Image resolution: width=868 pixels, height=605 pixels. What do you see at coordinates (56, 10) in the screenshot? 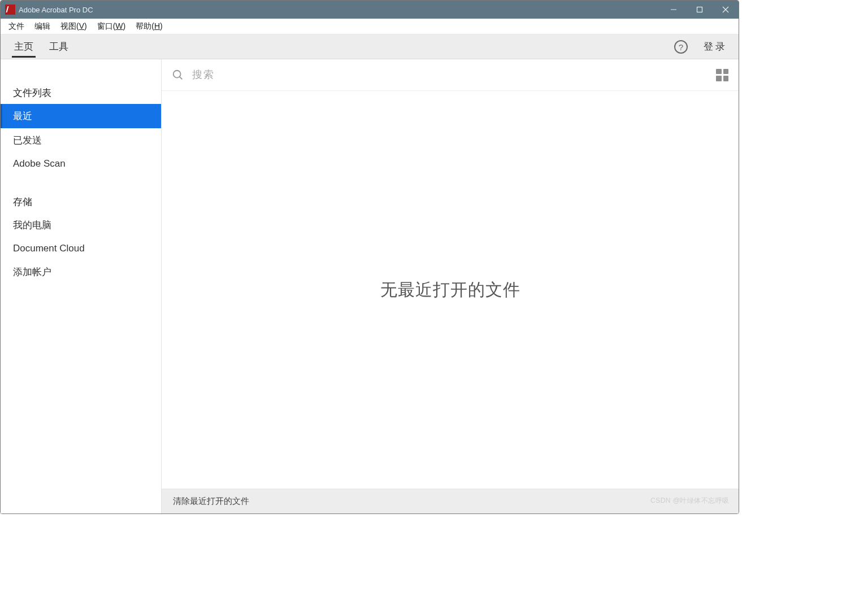
I see `window-title: Adobe Acrobat Pro DC` at bounding box center [56, 10].